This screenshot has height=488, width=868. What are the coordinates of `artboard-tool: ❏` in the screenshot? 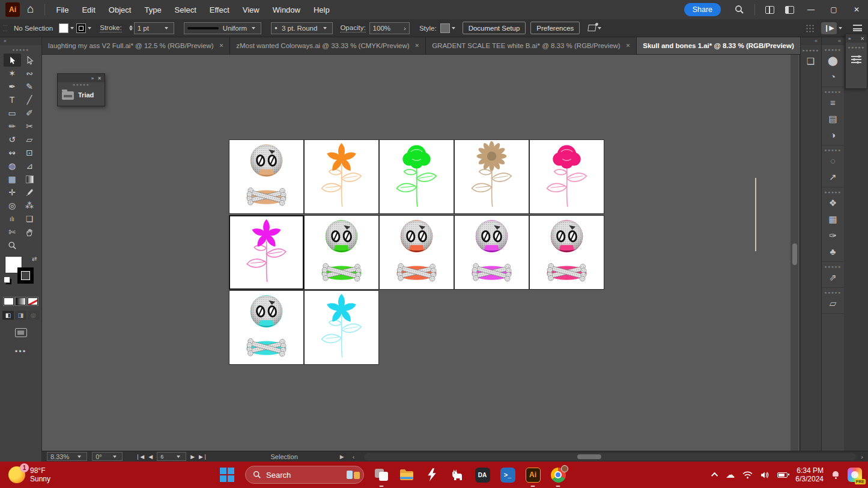 It's located at (30, 219).